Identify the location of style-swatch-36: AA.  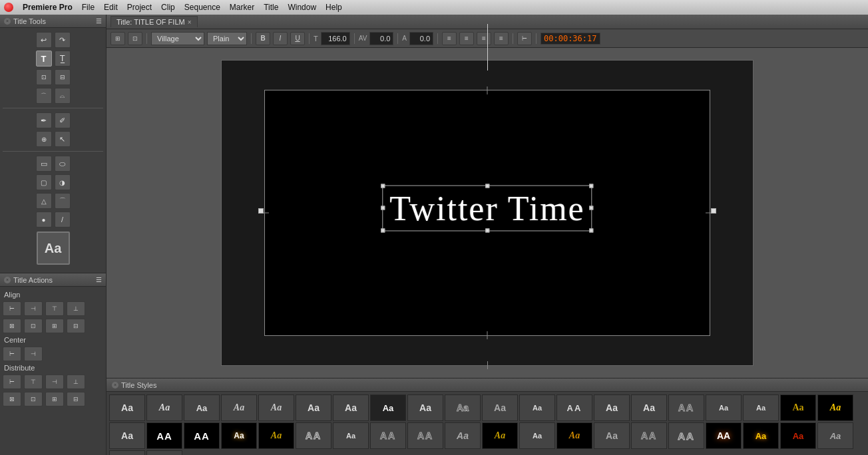
(724, 436).